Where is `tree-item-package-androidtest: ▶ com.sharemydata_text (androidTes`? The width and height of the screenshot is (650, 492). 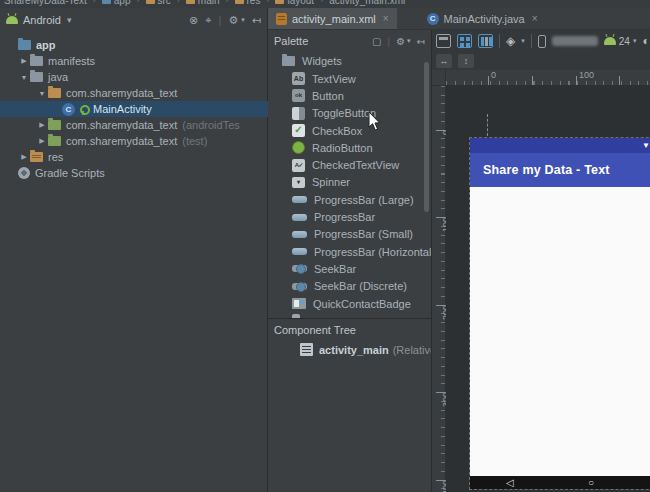
tree-item-package-androidtest: ▶ com.sharemydata_text (androidTes is located at coordinates (134, 125).